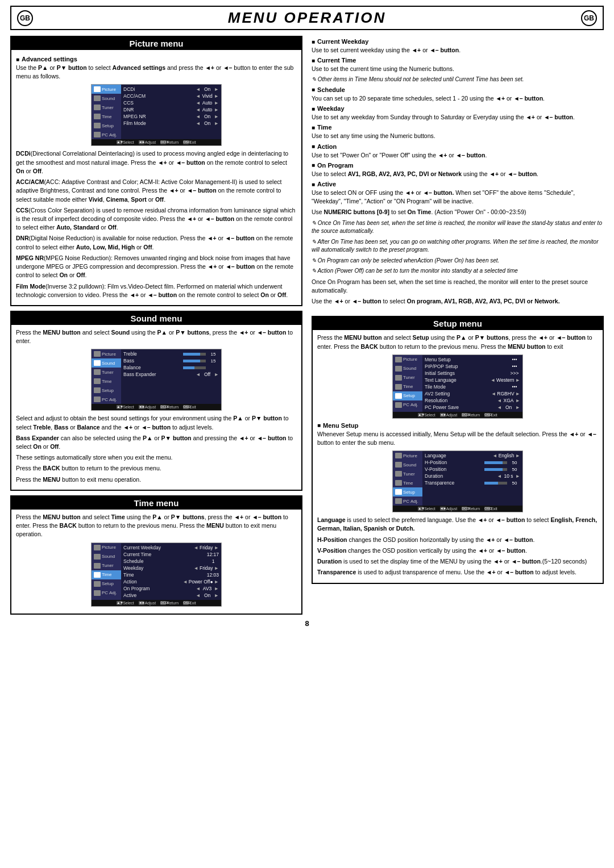 The height and width of the screenshot is (868, 614). Describe the element at coordinates (156, 503) in the screenshot. I see `time-menu-title: Time menu` at that location.